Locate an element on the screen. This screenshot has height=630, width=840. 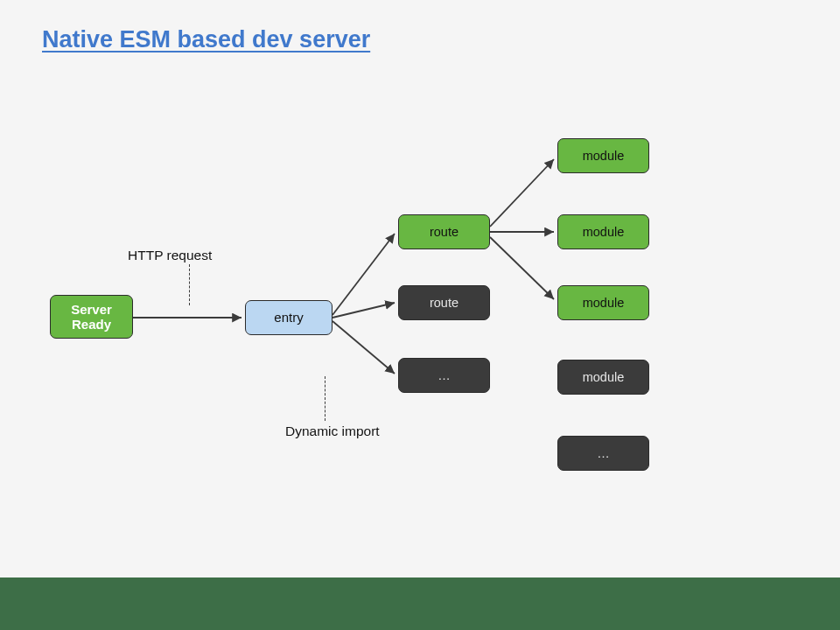
bottom-band is located at coordinates (420, 604).